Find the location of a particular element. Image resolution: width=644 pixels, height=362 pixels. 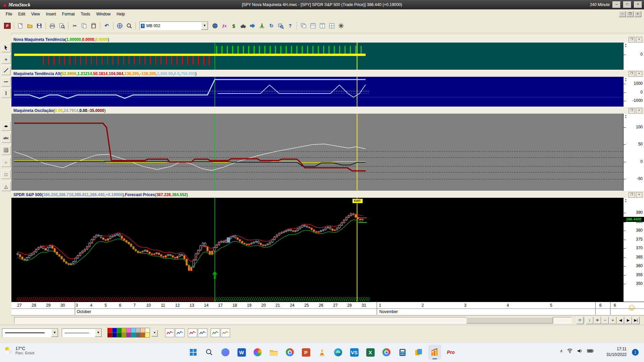

widgets-icon is located at coordinates (419, 352).